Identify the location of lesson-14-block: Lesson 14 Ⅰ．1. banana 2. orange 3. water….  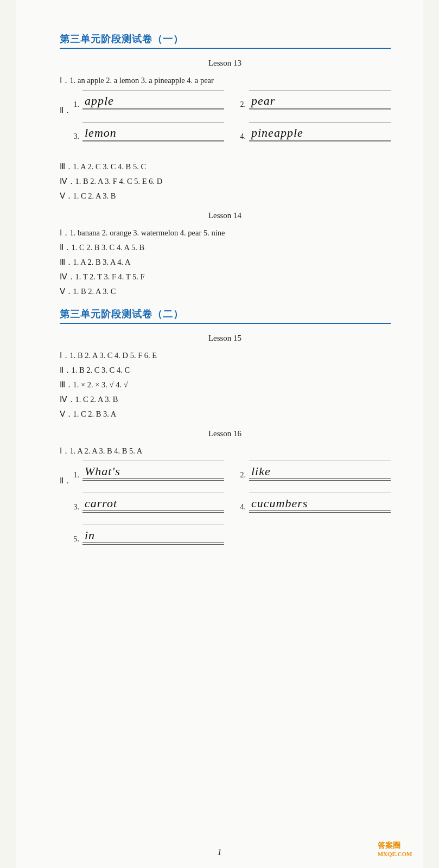
(225, 254).